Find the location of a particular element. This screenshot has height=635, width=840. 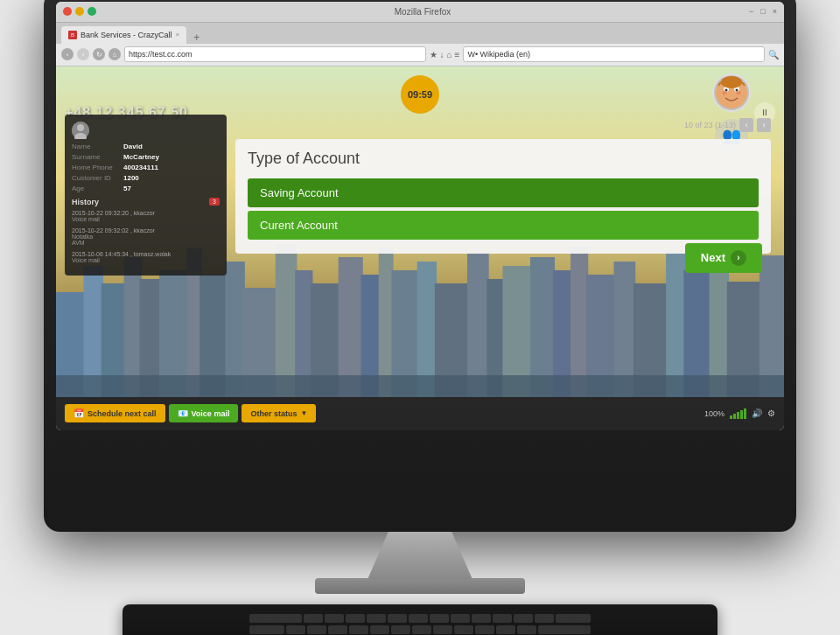

schedule-call-btn: 📅 Schedule next call is located at coordinates (116, 413).